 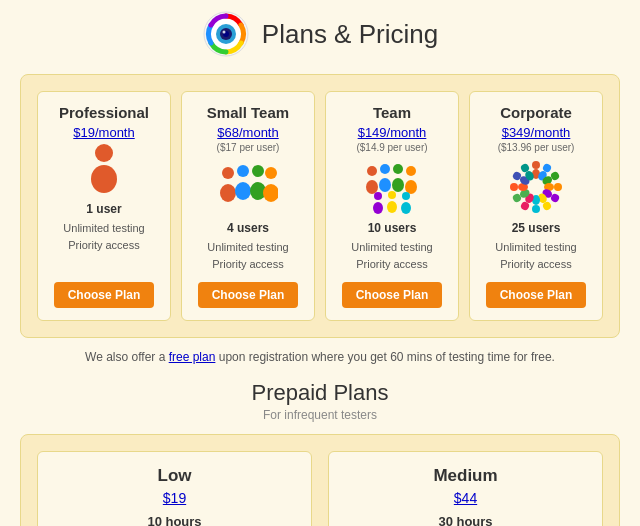 What do you see at coordinates (320, 393) in the screenshot?
I see `prepaid-title: Prepaid Plans` at bounding box center [320, 393].